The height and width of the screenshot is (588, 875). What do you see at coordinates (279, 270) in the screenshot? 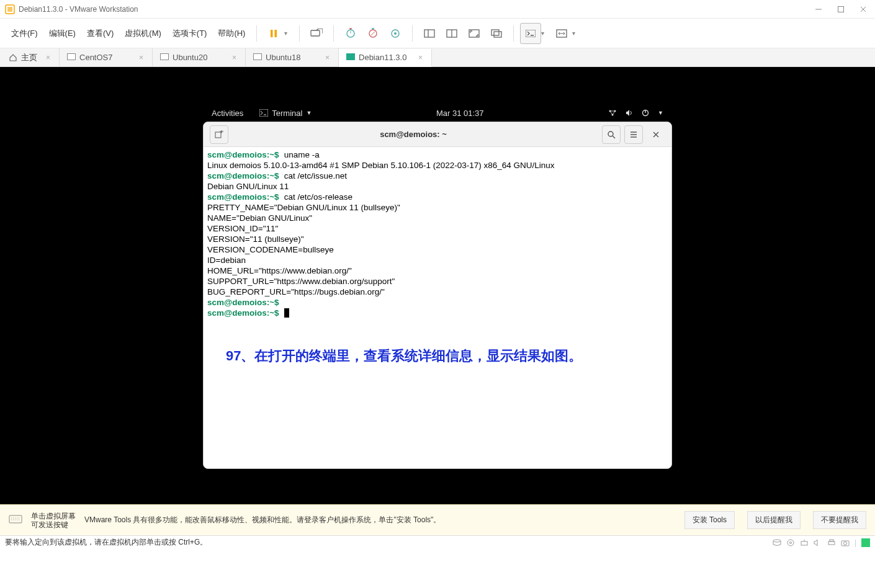
I see `terminal-out: HOME_URL="https://www.debian.org/"` at bounding box center [279, 270].